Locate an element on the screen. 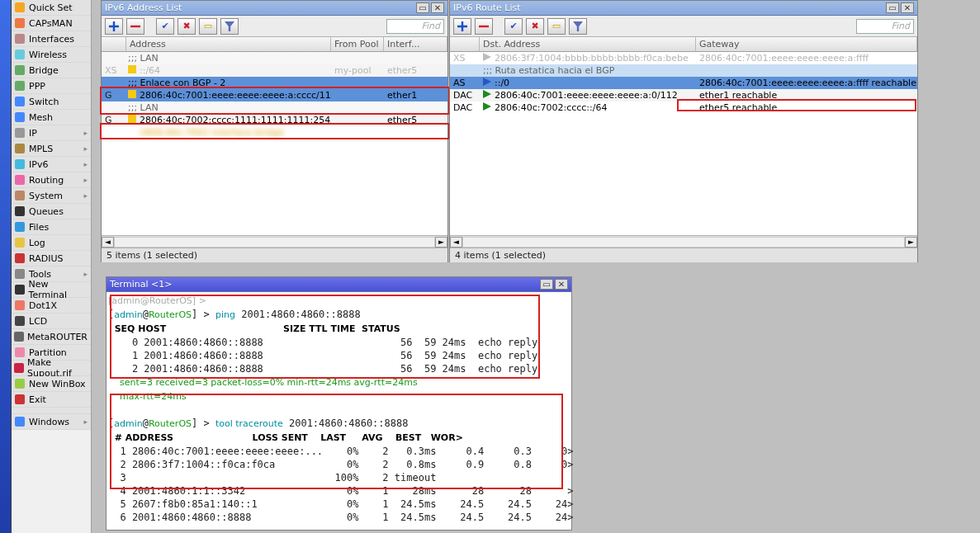 This screenshot has height=533, width=980. sidebar-item-label: CAPsMAN is located at coordinates (51, 23).